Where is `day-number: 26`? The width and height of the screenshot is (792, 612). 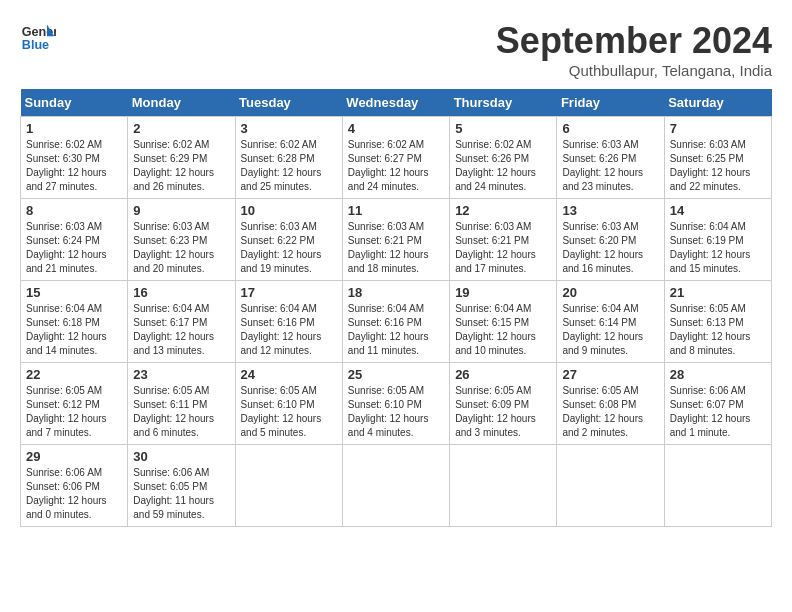 day-number: 26 is located at coordinates (503, 374).